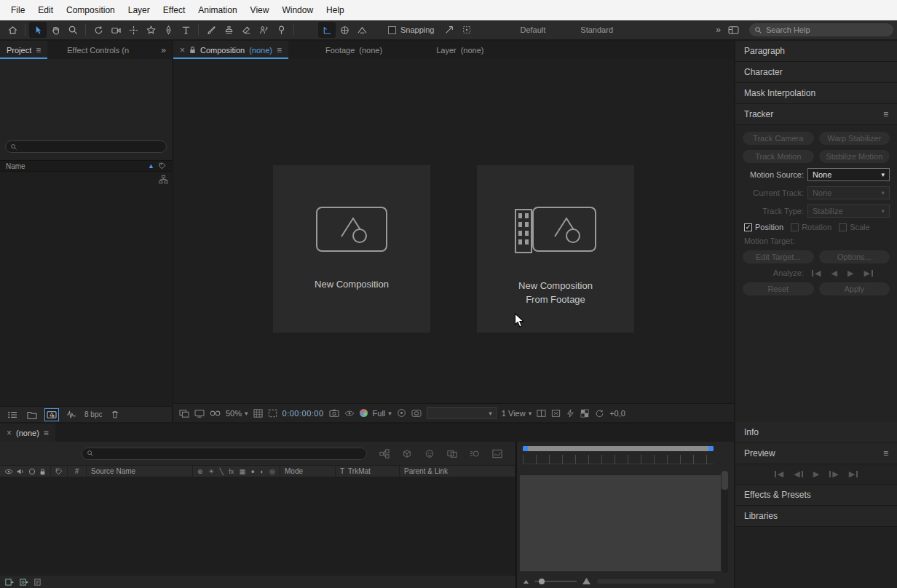 The image size is (897, 588). Describe the element at coordinates (718, 30) in the screenshot. I see `workspace-overflow: »` at that location.